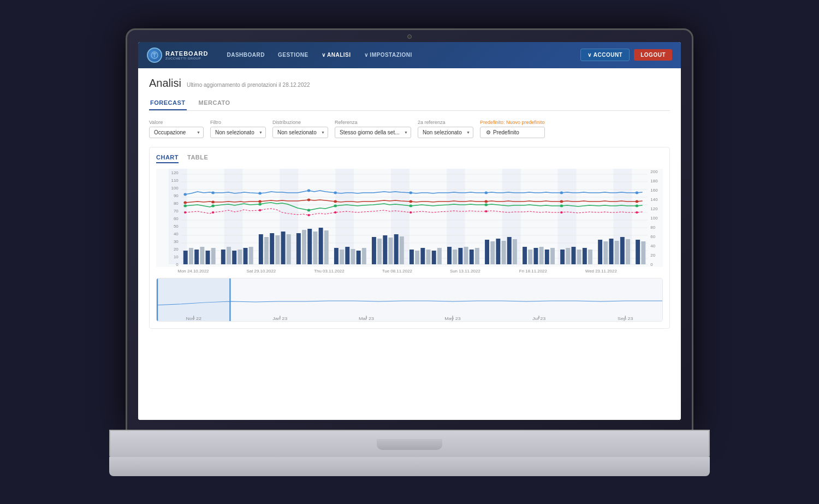 Image resolution: width=819 pixels, height=504 pixels. Describe the element at coordinates (488, 132) in the screenshot. I see `predefinito-icon: ⚙` at that location.